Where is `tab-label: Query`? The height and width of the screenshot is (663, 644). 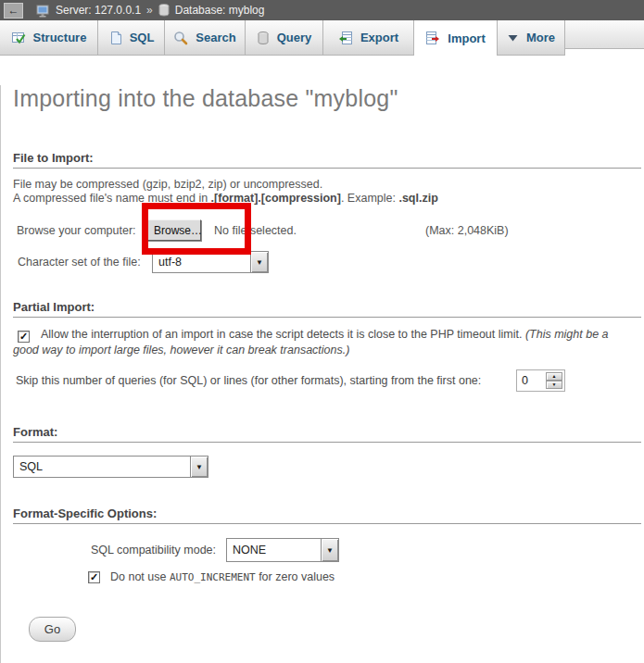 tab-label: Query is located at coordinates (295, 37).